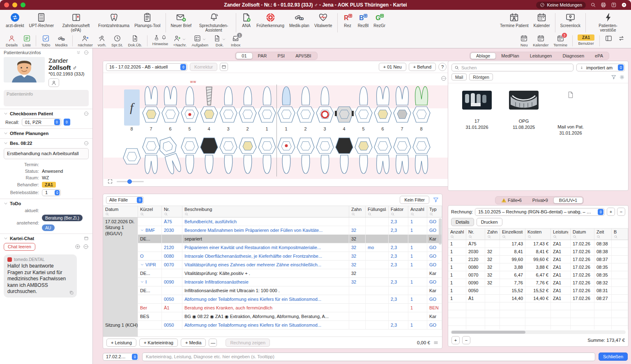 This screenshot has height=364, width=631. Describe the element at coordinates (150, 308) in the screenshot. I see `cases-cell-kuerzel: Ber` at that location.